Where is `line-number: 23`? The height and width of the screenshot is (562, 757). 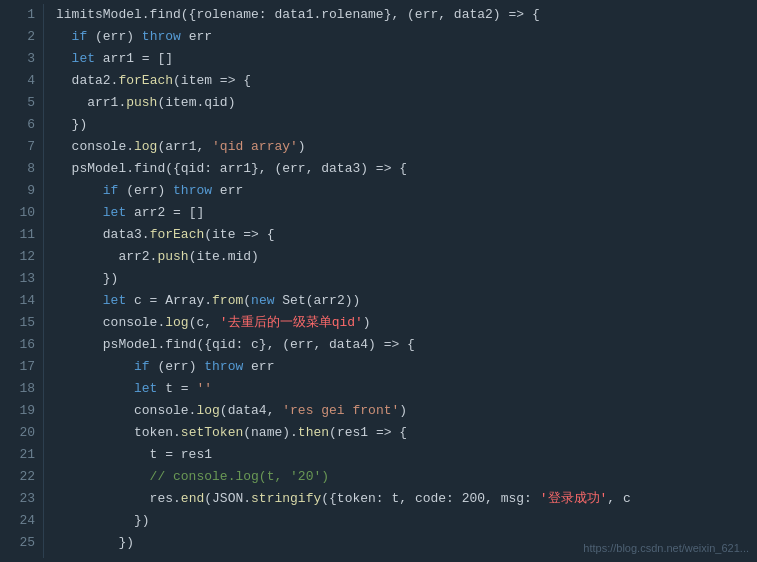
line-number: 23 is located at coordinates (22, 499).